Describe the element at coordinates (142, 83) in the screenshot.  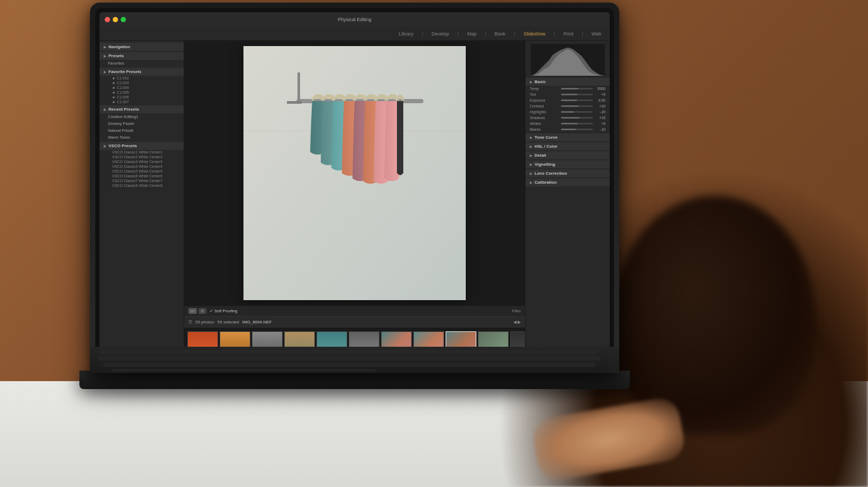
I see `fav-preset-2: ► C1:003` at that location.